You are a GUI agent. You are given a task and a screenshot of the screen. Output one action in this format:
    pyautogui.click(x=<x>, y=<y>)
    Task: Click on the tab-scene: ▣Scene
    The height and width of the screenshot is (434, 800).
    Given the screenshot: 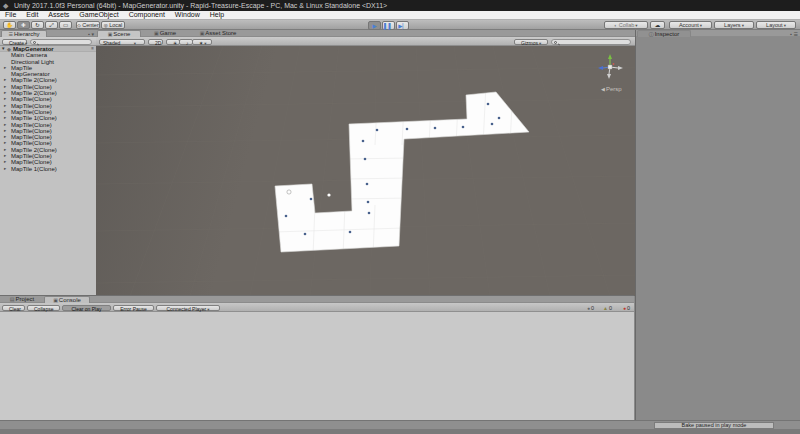 What is the action you would take?
    pyautogui.click(x=119, y=34)
    